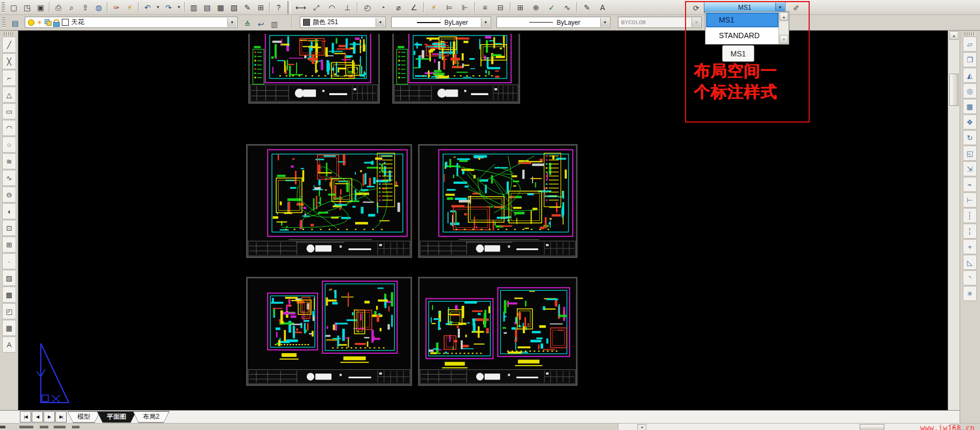 Image resolution: width=980 pixels, height=430 pixels. What do you see at coordinates (152, 417) in the screenshot?
I see `tab-layout2: 布局2` at bounding box center [152, 417].